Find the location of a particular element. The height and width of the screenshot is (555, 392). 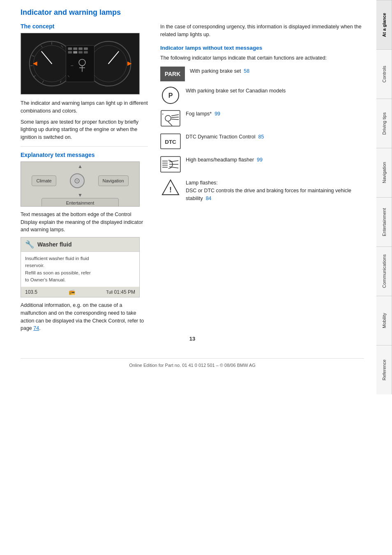

link-58: 58 is located at coordinates (247, 71).